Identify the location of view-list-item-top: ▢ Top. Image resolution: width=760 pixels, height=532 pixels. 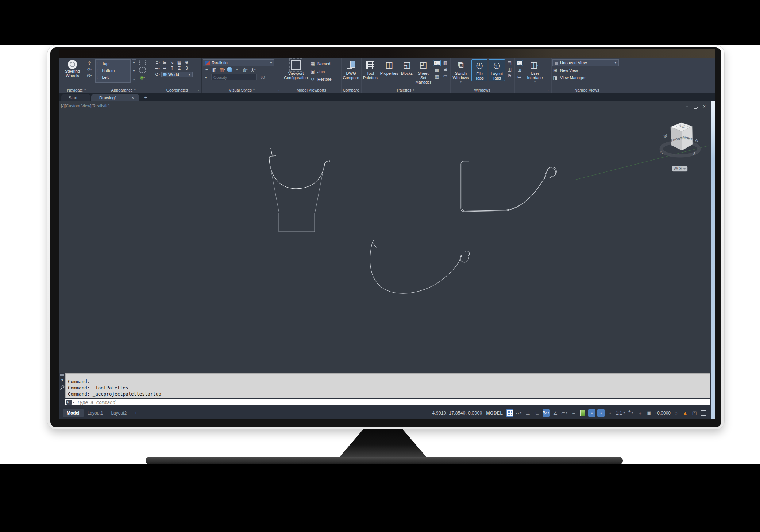
(113, 63).